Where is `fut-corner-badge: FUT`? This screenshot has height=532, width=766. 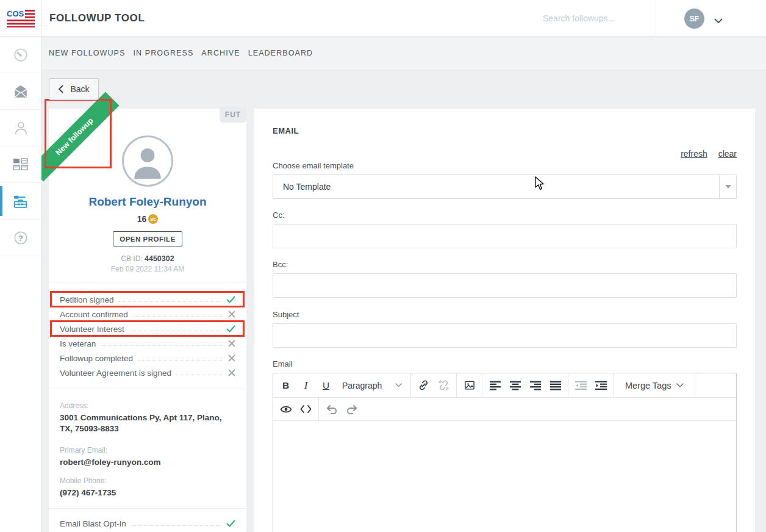 fut-corner-badge: FUT is located at coordinates (233, 115).